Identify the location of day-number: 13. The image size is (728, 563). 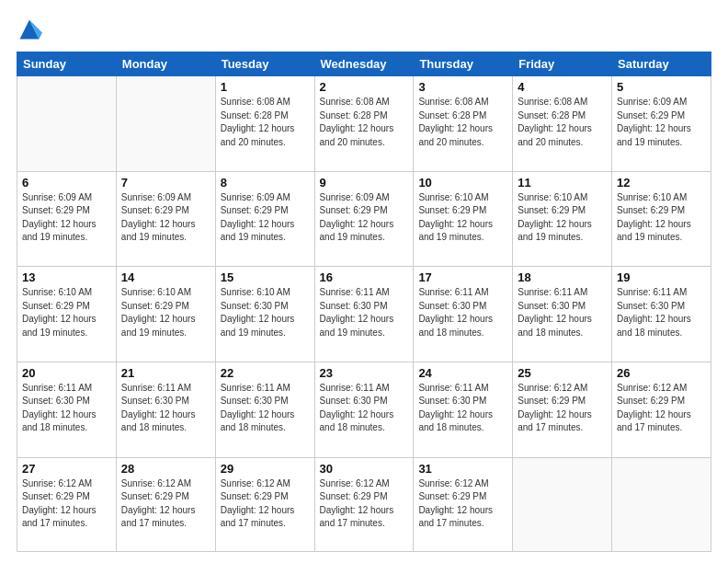
(66, 278).